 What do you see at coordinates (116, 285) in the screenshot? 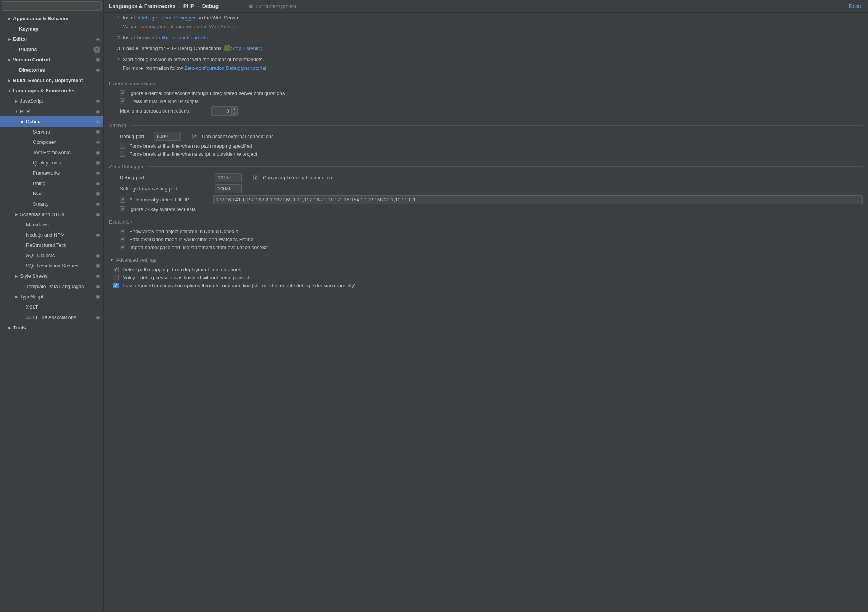
I see `adv3-checkbox` at bounding box center [116, 285].